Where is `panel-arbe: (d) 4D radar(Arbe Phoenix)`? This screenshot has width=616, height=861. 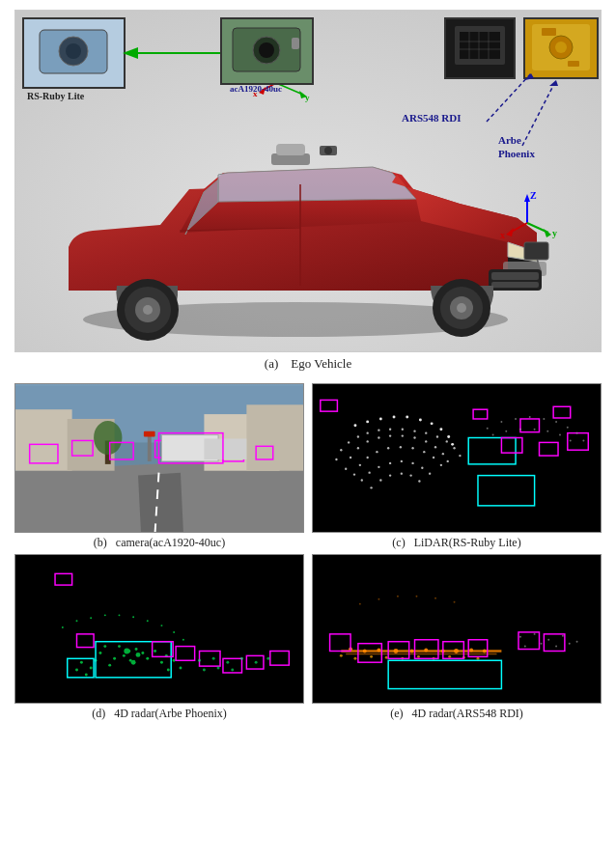 panel-arbe: (d) 4D radar(Arbe Phoenix) is located at coordinates (159, 637).